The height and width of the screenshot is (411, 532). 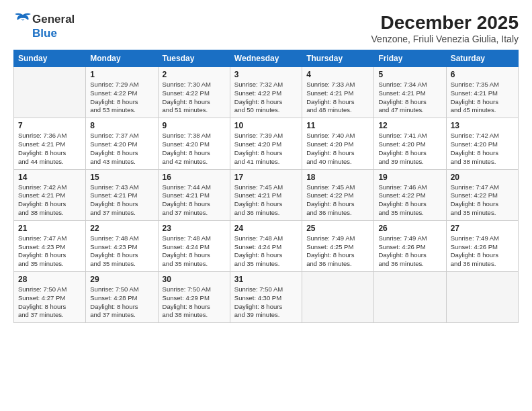 What do you see at coordinates (482, 195) in the screenshot?
I see `calendar-cell: 20Sunrise: 7:47 AM Sunset: 4:22 PM Dayli…` at bounding box center [482, 195].